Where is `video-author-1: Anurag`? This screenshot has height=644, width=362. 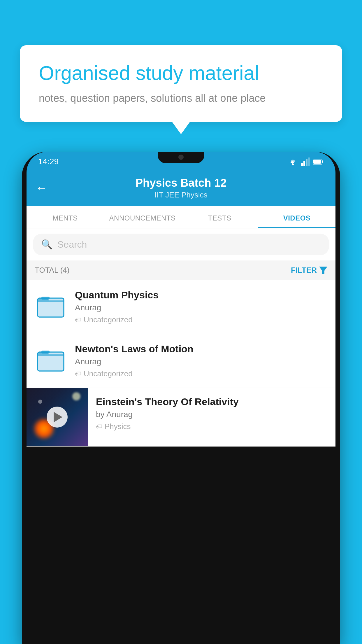 video-author-1: Anurag is located at coordinates (201, 308).